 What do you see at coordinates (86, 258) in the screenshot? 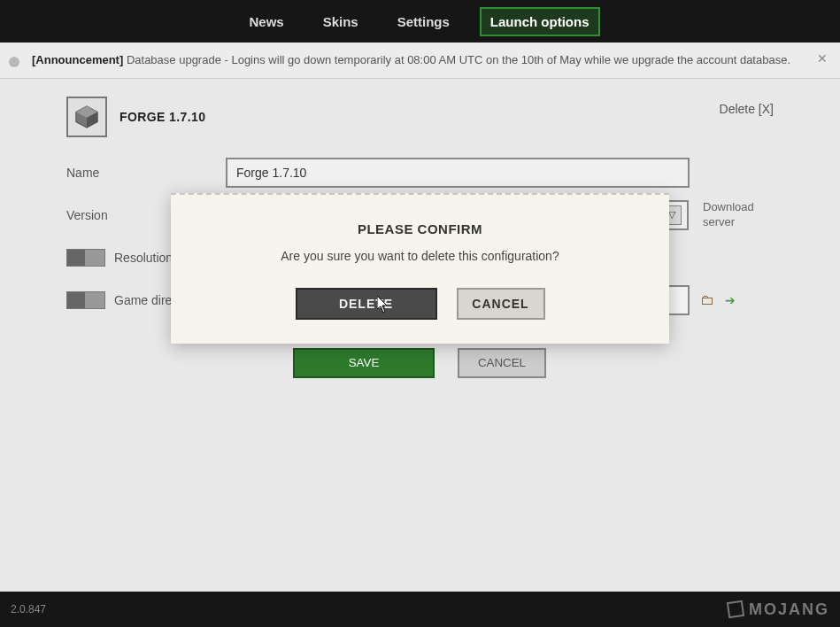
I see `resolution-toggle` at bounding box center [86, 258].